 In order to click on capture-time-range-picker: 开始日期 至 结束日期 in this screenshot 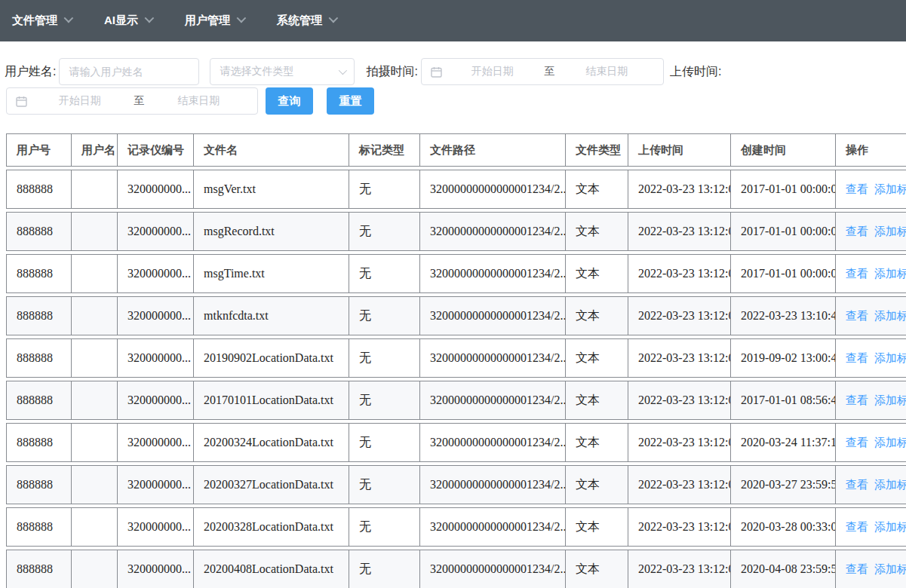, I will do `click(542, 72)`.